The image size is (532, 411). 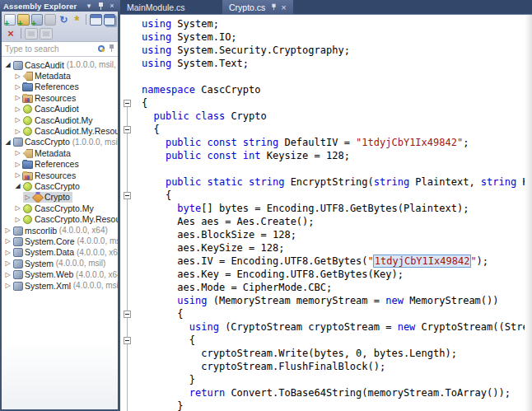 I want to click on tab-bar: MainModule.cs Crypto.cs ×, so click(x=326, y=7).